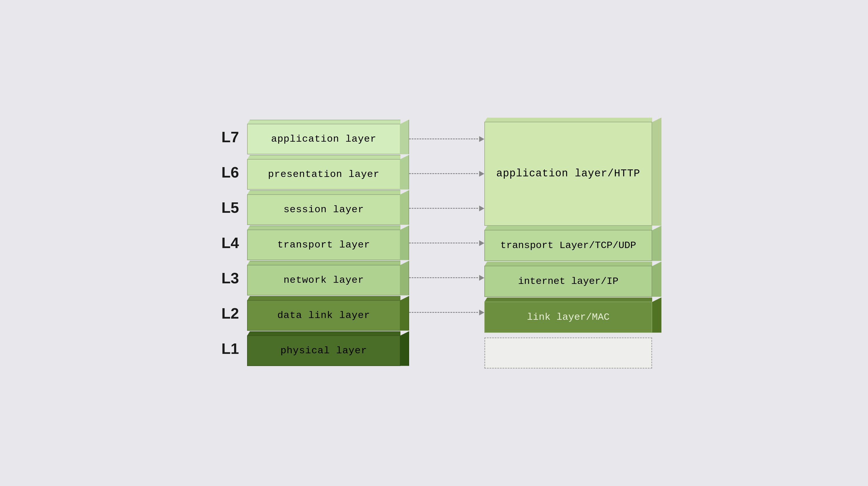 This screenshot has width=868, height=486. I want to click on layer-block-l7: application layer, so click(328, 137).